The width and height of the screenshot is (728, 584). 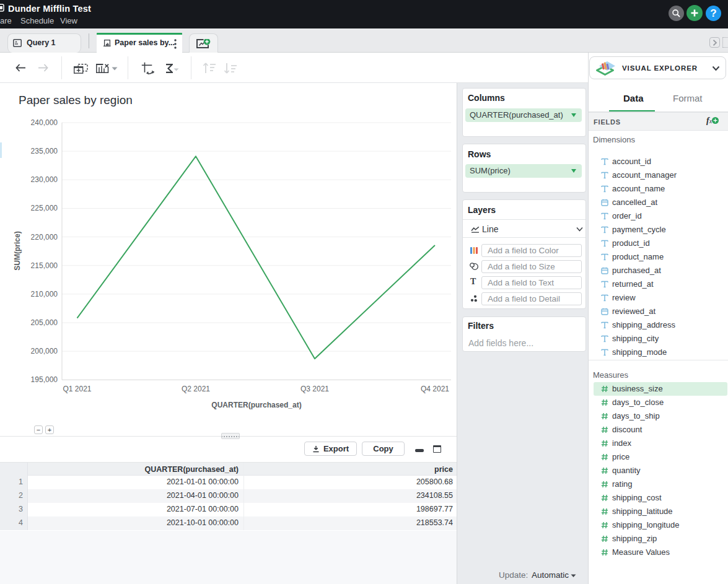 What do you see at coordinates (315, 389) in the screenshot?
I see `svg-text: Q3 2021` at bounding box center [315, 389].